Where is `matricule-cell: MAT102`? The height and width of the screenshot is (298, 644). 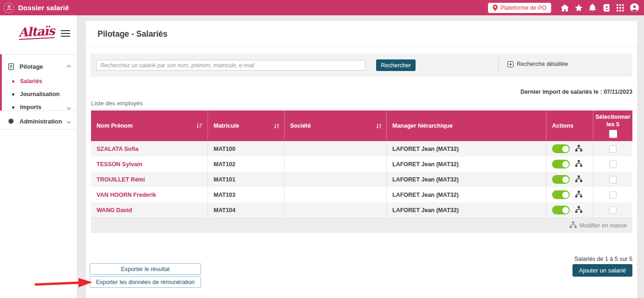 matricule-cell: MAT102 is located at coordinates (246, 164).